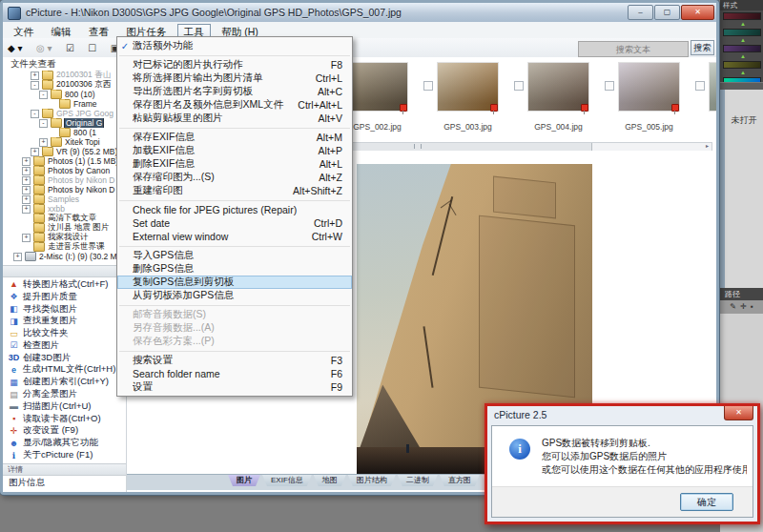 The height and width of the screenshot is (532, 763). Describe the element at coordinates (235, 256) in the screenshot. I see `menu-item: ✓ 导入GPS信息` at that location.